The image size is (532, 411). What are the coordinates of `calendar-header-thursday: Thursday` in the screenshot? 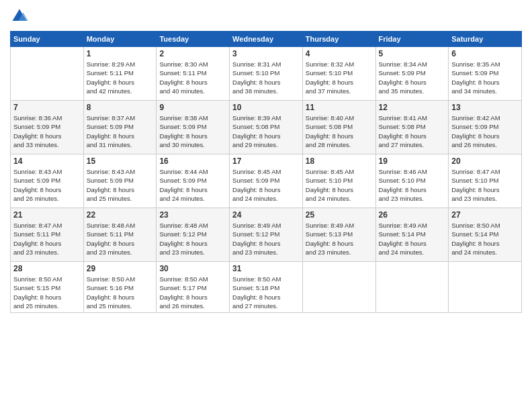 It's located at (339, 39).